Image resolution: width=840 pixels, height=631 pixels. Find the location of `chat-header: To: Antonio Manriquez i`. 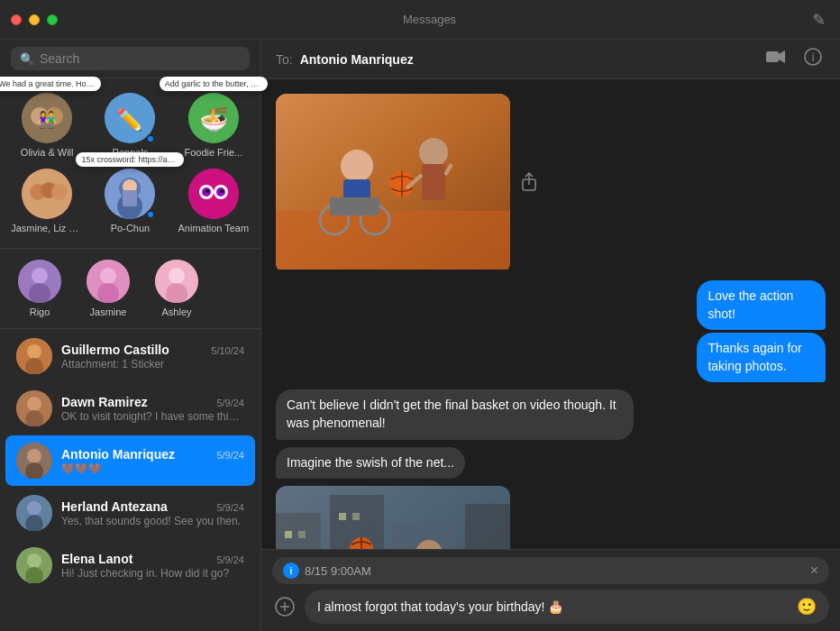

chat-header: To: Antonio Manriquez i is located at coordinates (551, 59).